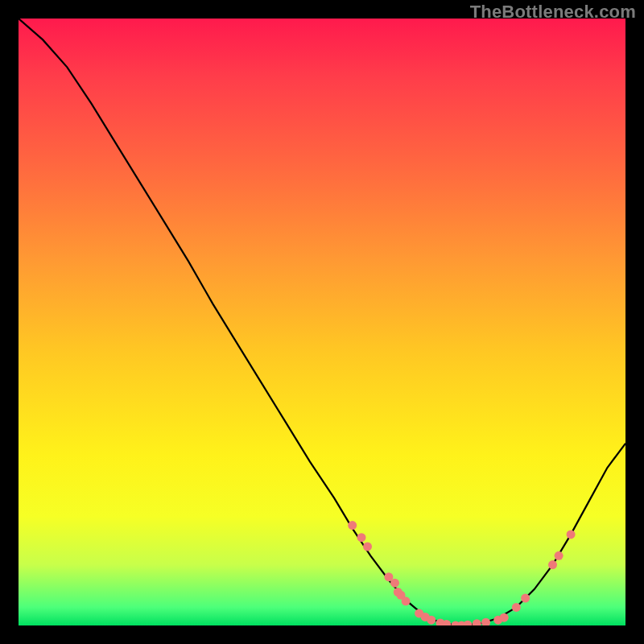 Image resolution: width=644 pixels, height=644 pixels. Describe the element at coordinates (553, 12) in the screenshot. I see `watermark-text: TheBottleneck.com` at that location.